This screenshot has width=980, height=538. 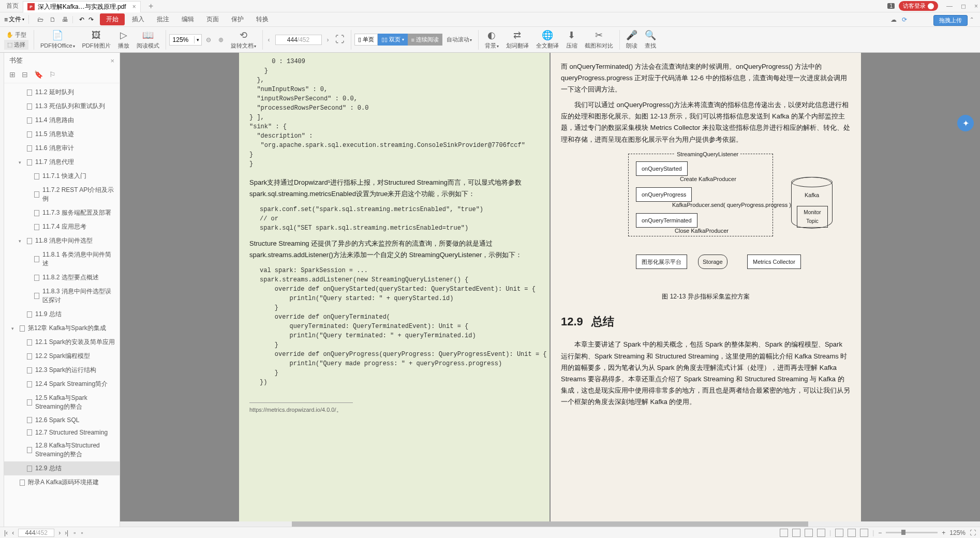 I want to click on bookmark-item: 11.4 消息路由, so click(x=62, y=120).